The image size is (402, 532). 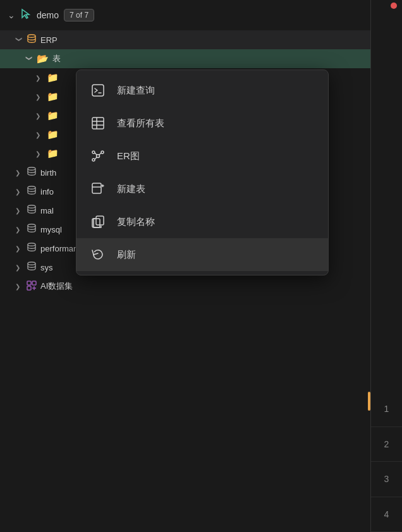 I want to click on db-icon-sys, so click(x=32, y=267).